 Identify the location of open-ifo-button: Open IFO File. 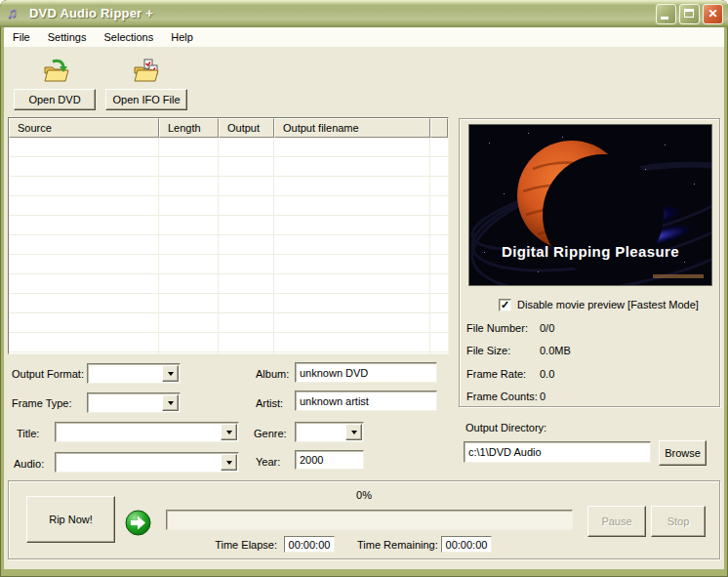
(146, 100).